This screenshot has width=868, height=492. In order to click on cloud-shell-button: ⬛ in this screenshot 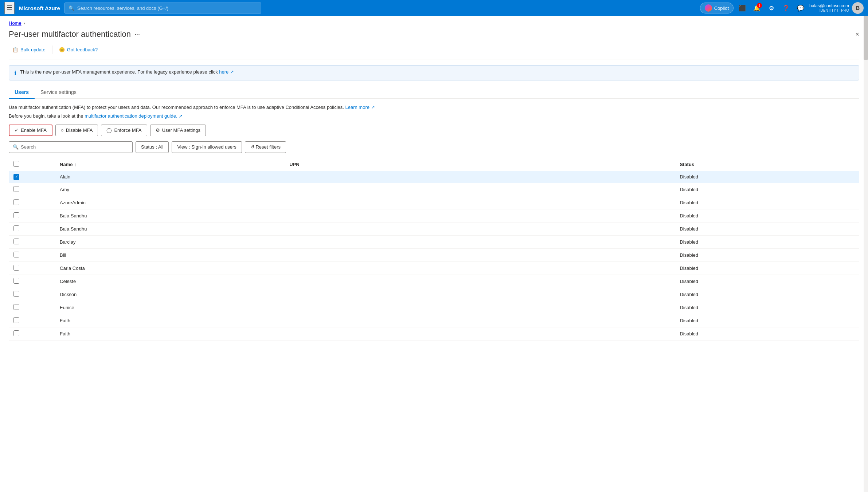, I will do `click(742, 8)`.